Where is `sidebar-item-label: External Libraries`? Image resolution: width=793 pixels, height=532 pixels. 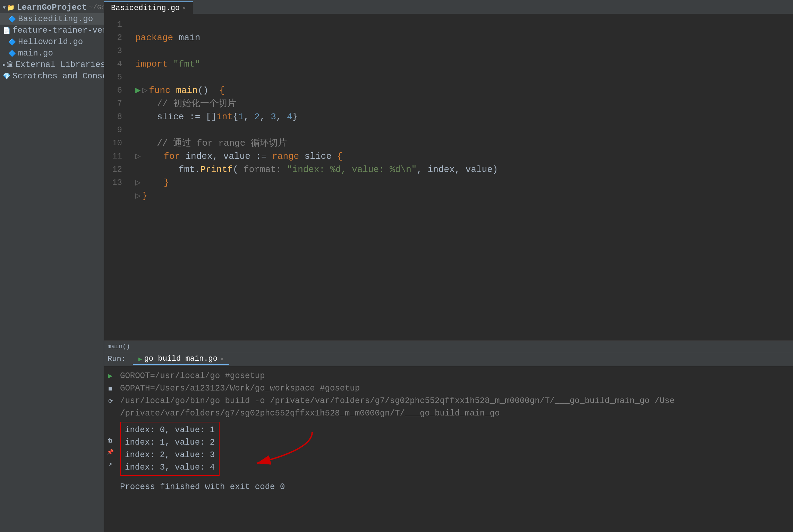
sidebar-item-label: External Libraries is located at coordinates (60, 65).